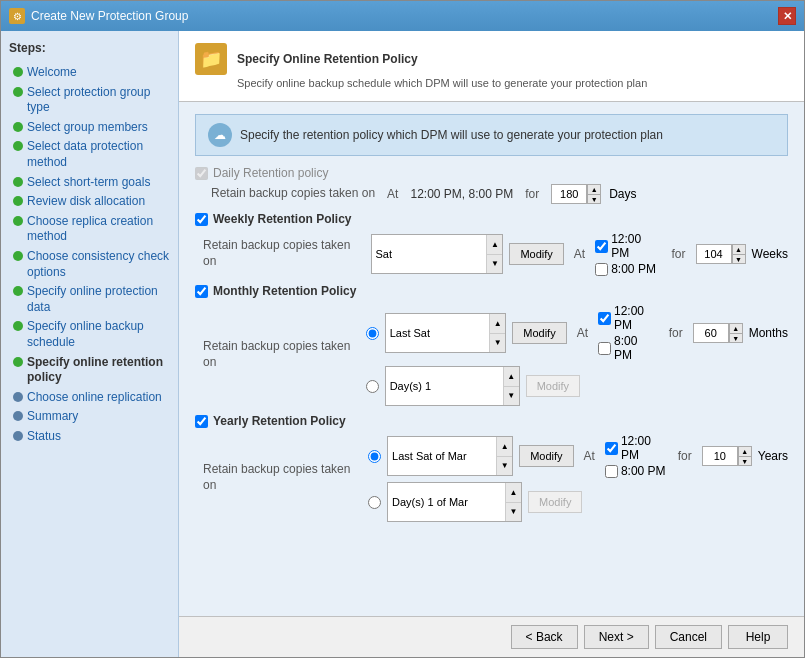 This screenshot has width=805, height=658. What do you see at coordinates (514, 493) in the screenshot?
I see `yearly-select2-up: ▲` at bounding box center [514, 493].